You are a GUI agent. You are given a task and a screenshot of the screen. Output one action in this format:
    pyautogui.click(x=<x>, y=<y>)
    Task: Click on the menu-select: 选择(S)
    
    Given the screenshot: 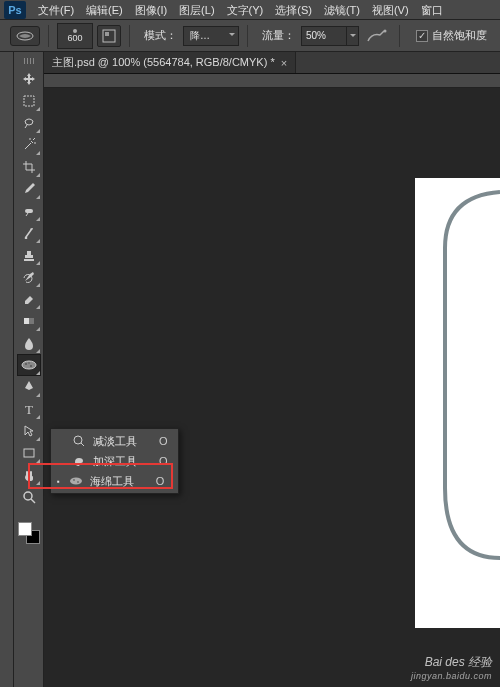 What is the action you would take?
    pyautogui.click(x=294, y=10)
    